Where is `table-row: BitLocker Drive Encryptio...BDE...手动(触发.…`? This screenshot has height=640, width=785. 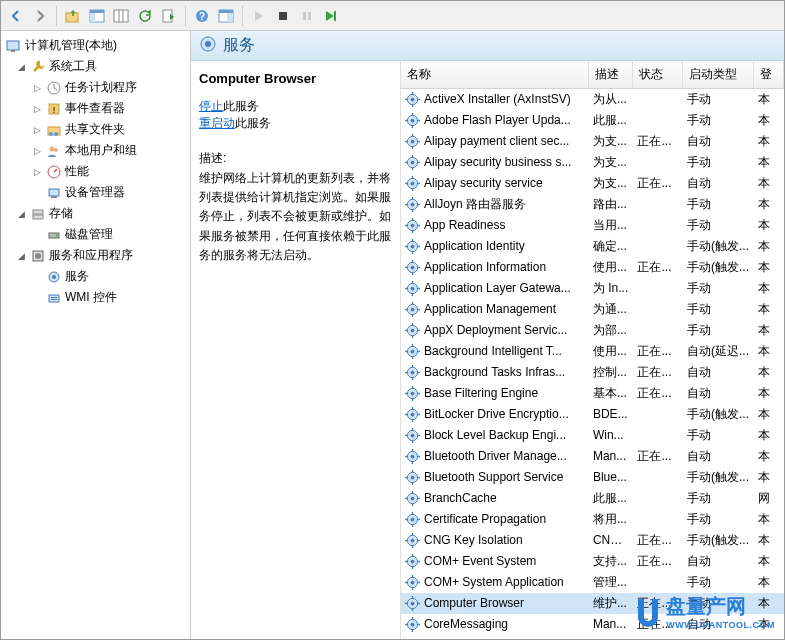 table-row: BitLocker Drive Encryptio...BDE...手动(触发.… is located at coordinates (592, 414).